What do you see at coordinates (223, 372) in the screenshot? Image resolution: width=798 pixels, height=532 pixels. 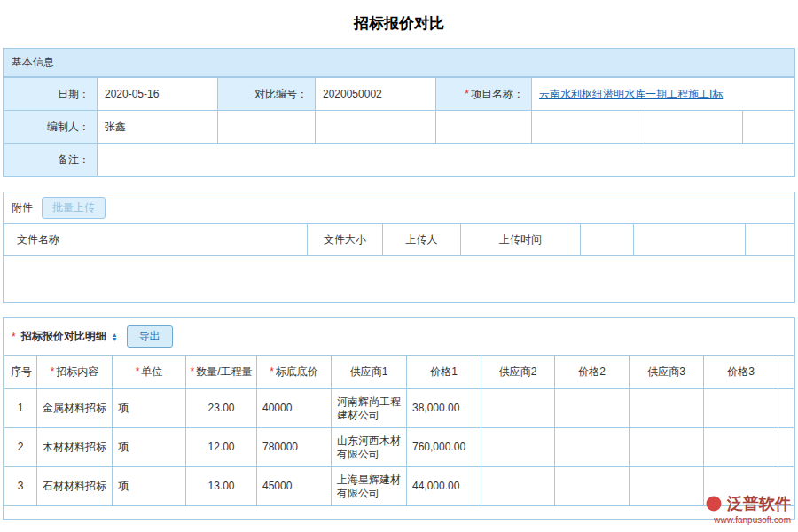 I see `column-header-label: 数量/工程量` at bounding box center [223, 372].